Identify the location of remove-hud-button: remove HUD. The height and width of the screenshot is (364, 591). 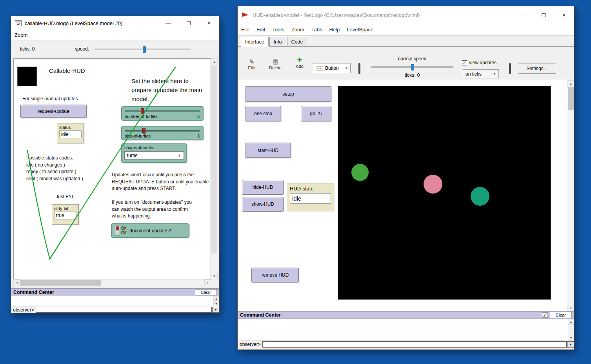
(275, 275).